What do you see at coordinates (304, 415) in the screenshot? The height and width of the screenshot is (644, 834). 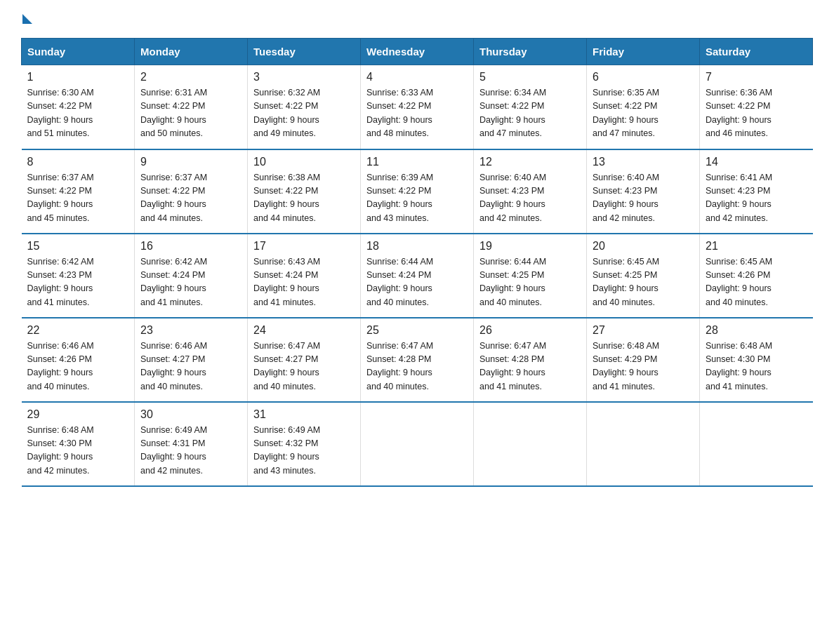 I see `day-number: 31` at bounding box center [304, 415].